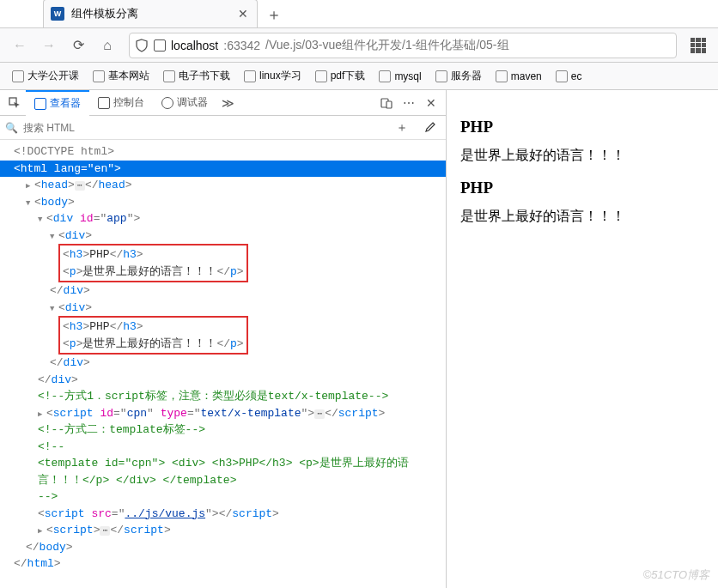  Describe the element at coordinates (466, 76) in the screenshot. I see `bookmark-label: 服务器` at that location.